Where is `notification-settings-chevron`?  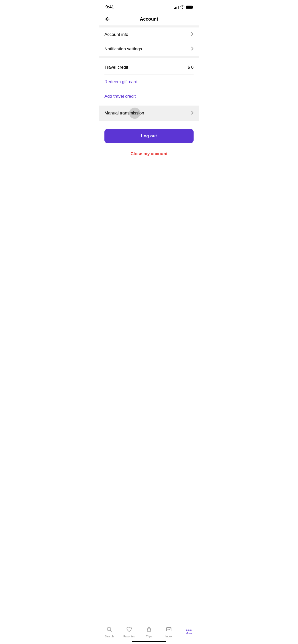 notification-settings-chevron is located at coordinates (192, 49).